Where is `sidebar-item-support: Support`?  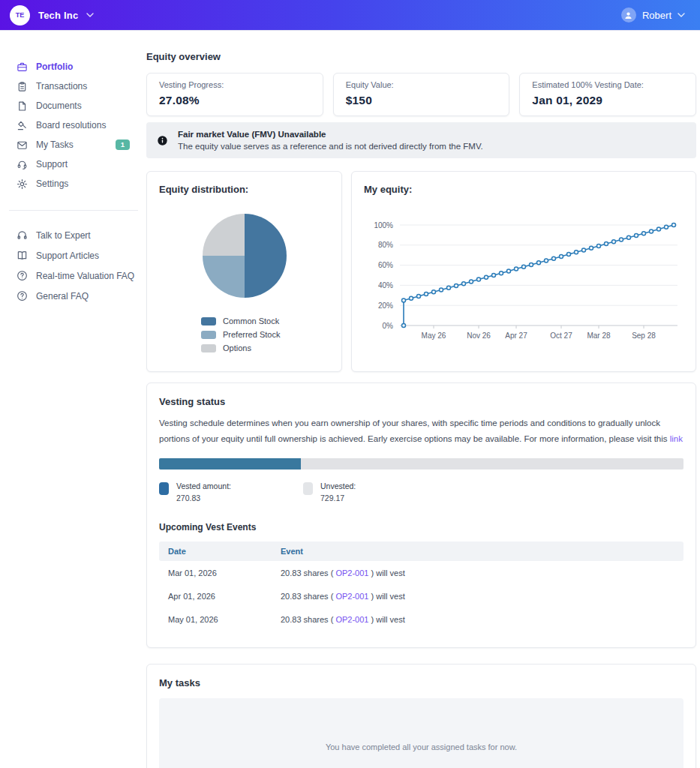 sidebar-item-support: Support is located at coordinates (81, 164).